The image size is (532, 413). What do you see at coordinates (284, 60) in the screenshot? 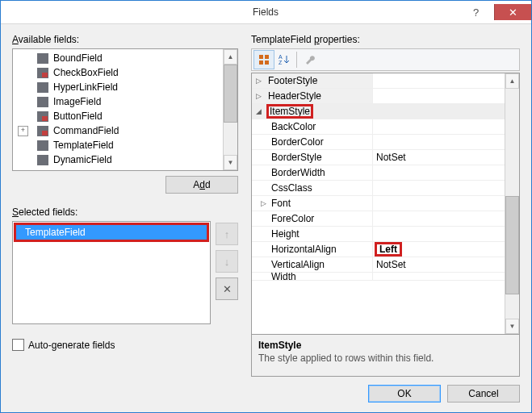
I see `alphabetical-icon: A Z` at bounding box center [284, 60].